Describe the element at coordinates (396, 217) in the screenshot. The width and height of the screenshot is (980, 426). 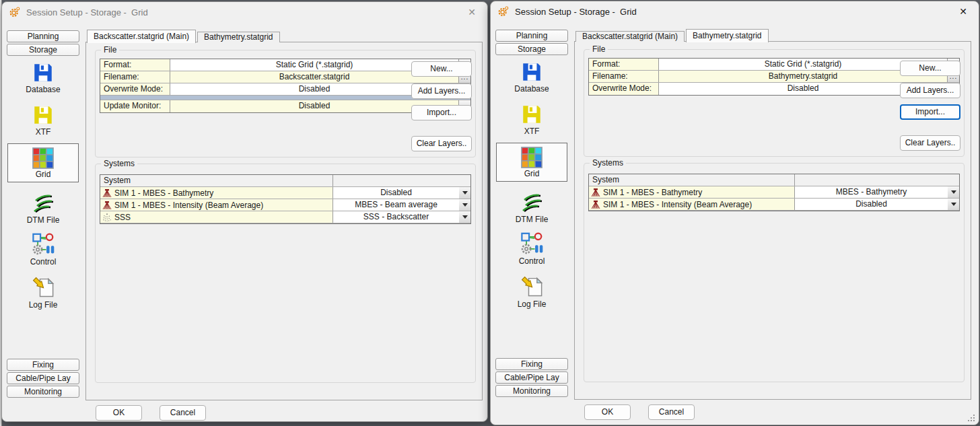
I see `layer-value: SSS - Backscatter` at that location.